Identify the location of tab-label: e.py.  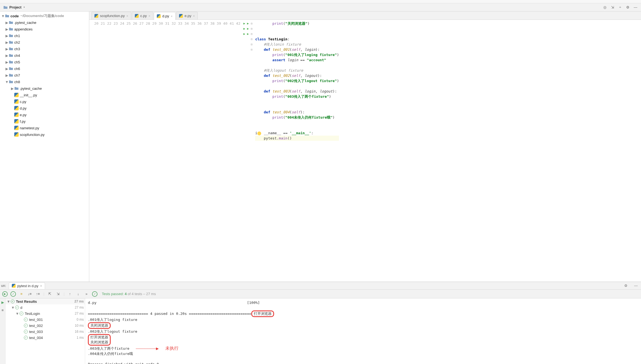
(188, 16).